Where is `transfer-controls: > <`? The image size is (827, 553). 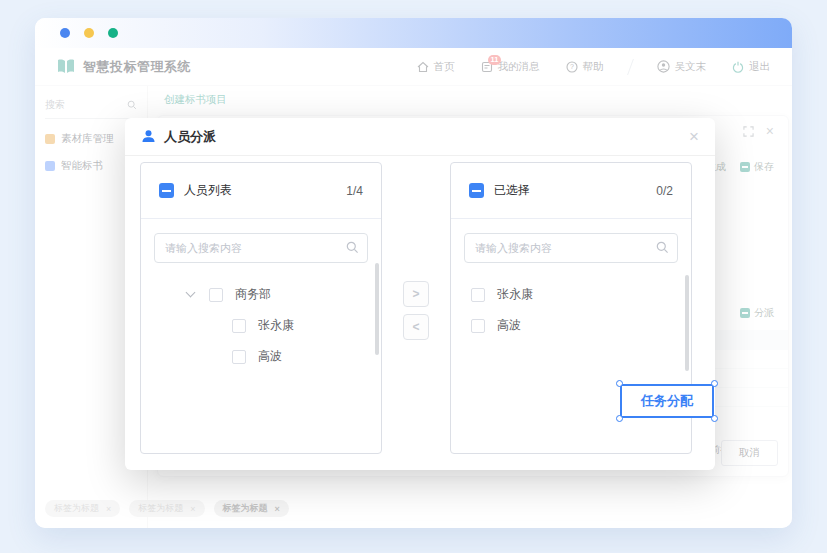
transfer-controls: > < is located at coordinates (416, 310).